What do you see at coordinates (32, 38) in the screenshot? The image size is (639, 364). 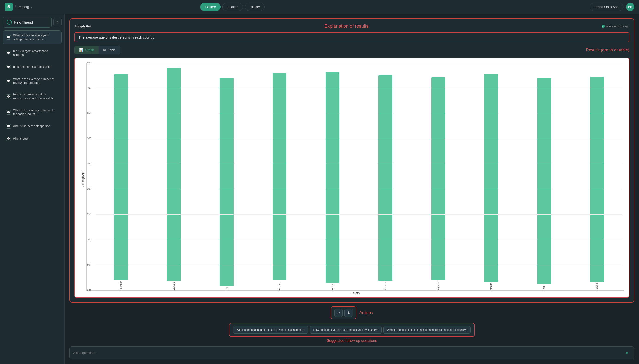 I see `sidebar-item-0: 💬 What is the average age of salesperson…` at bounding box center [32, 38].